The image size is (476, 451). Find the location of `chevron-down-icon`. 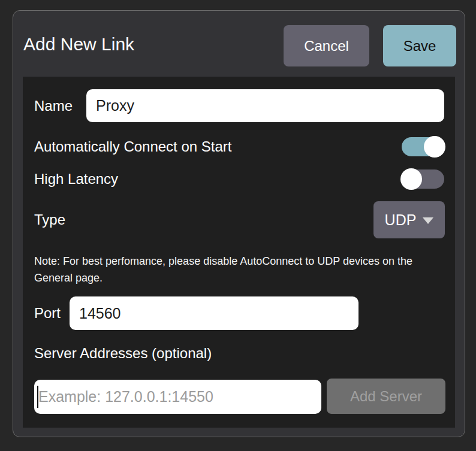

chevron-down-icon is located at coordinates (428, 220).